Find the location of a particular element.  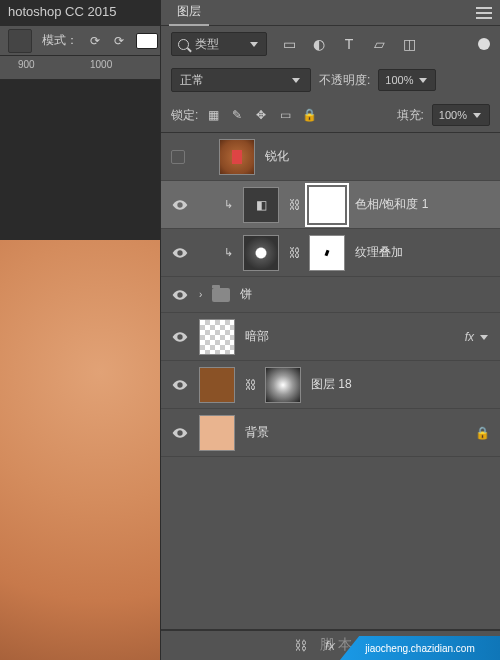

layer-name: 纹理叠加 is located at coordinates (379, 252).